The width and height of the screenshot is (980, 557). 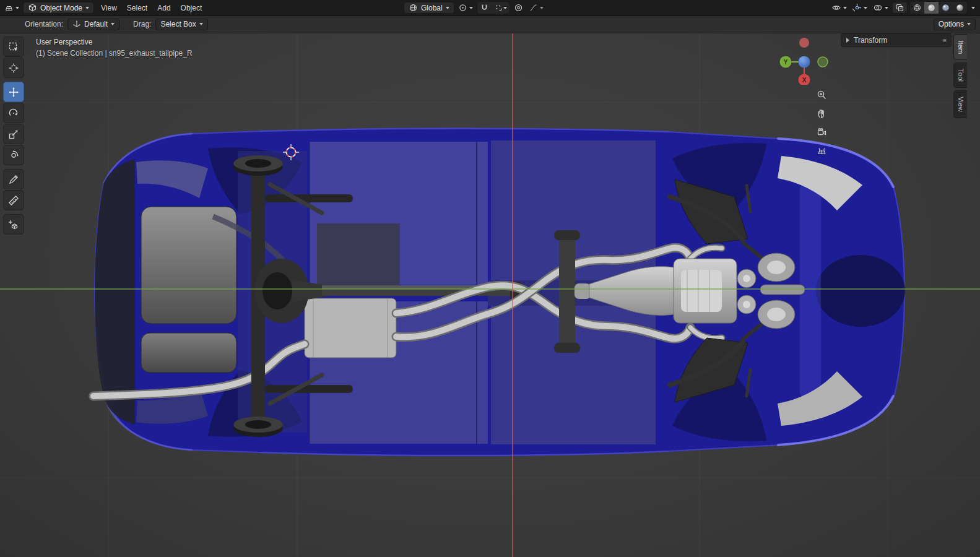 What do you see at coordinates (14, 92) in the screenshot?
I see `tool-move` at bounding box center [14, 92].